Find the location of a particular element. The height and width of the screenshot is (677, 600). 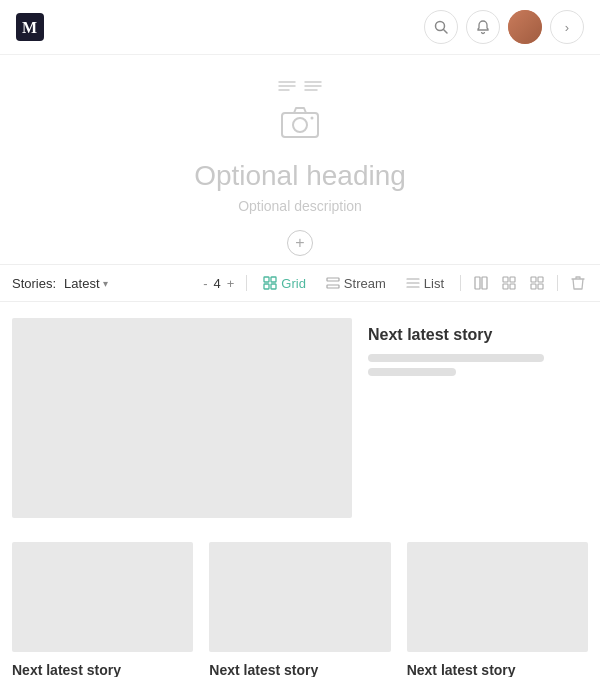

view-table-icon is located at coordinates (537, 283).